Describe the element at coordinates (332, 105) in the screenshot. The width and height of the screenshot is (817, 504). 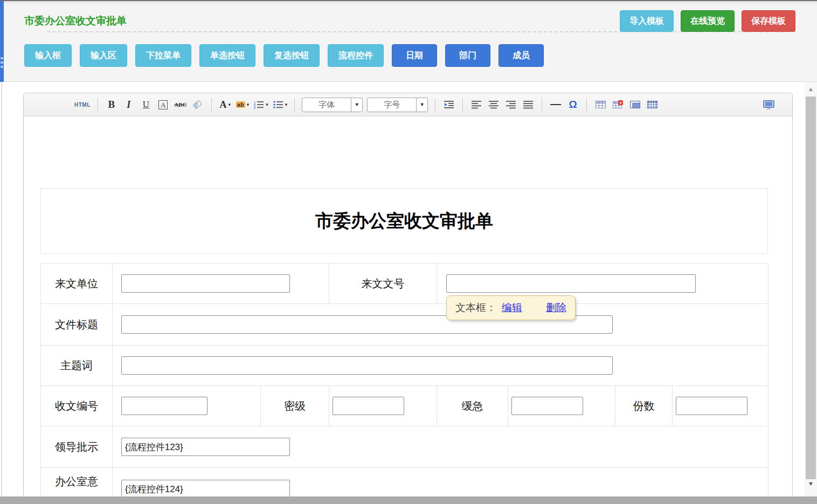
I see `font-family-select: 字体 ▼` at that location.